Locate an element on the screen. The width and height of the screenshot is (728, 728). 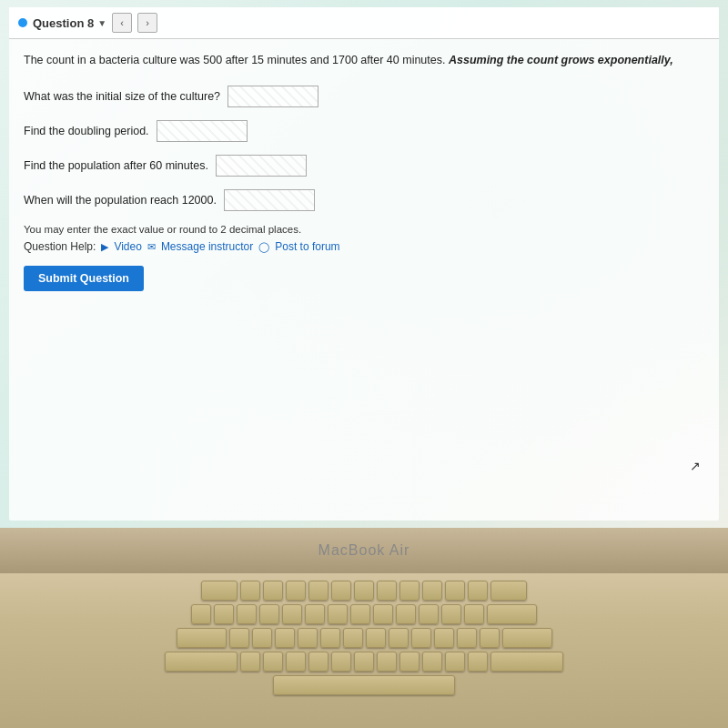
help-row: Question Help: ▶ Video ✉ Message instruc… is located at coordinates (364, 247).